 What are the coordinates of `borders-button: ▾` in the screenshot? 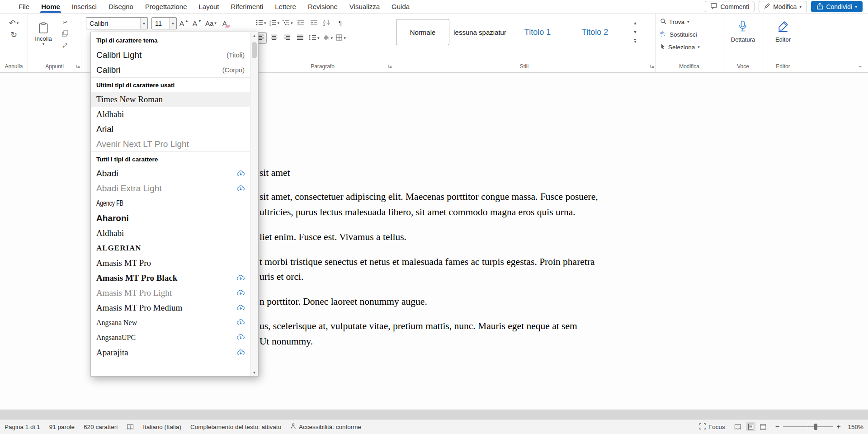 It's located at (341, 38).